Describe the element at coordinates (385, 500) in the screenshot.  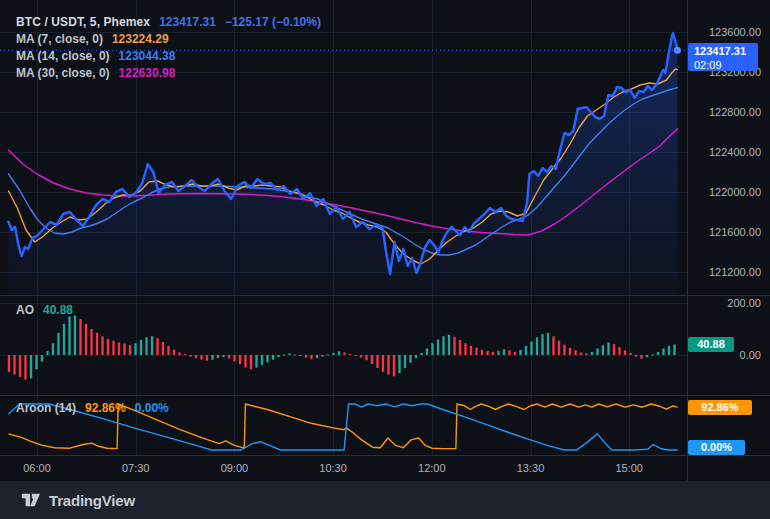
I see `bottom-bar: TradingView` at that location.